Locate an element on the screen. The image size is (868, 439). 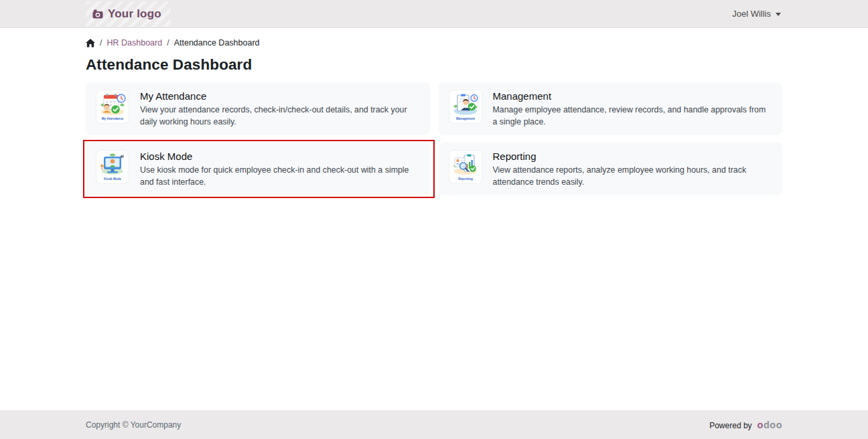
card-description: View your attendance records, check-in/c… is located at coordinates (280, 116).